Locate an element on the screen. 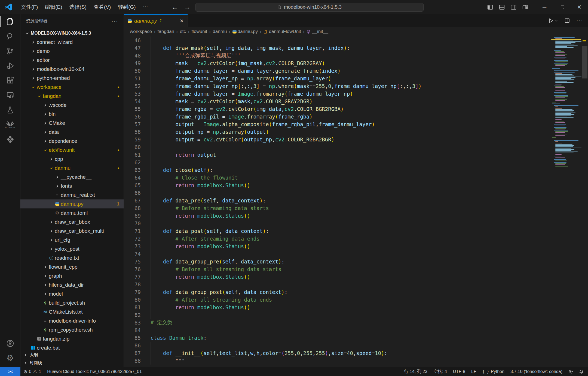 Image resolution: width=588 pixels, height=376 pixels. breadcrumb-item-danmu: danmu is located at coordinates (220, 32).